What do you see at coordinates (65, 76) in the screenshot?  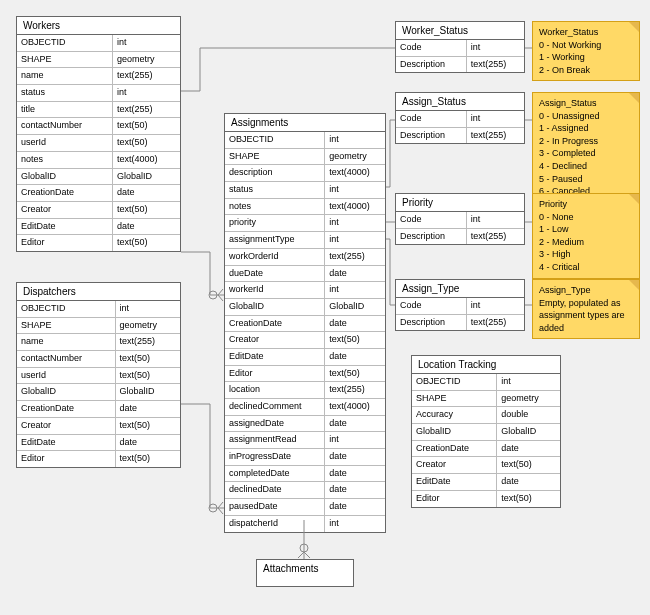 I see `table-cell: name` at bounding box center [65, 76].